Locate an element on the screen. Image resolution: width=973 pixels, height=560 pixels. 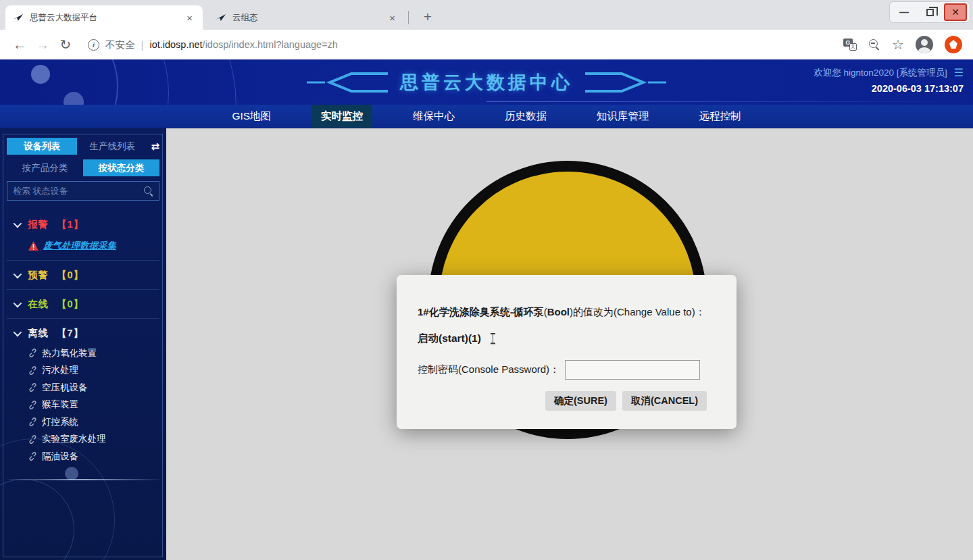
tree-node-label: 离线 is located at coordinates (38, 334).